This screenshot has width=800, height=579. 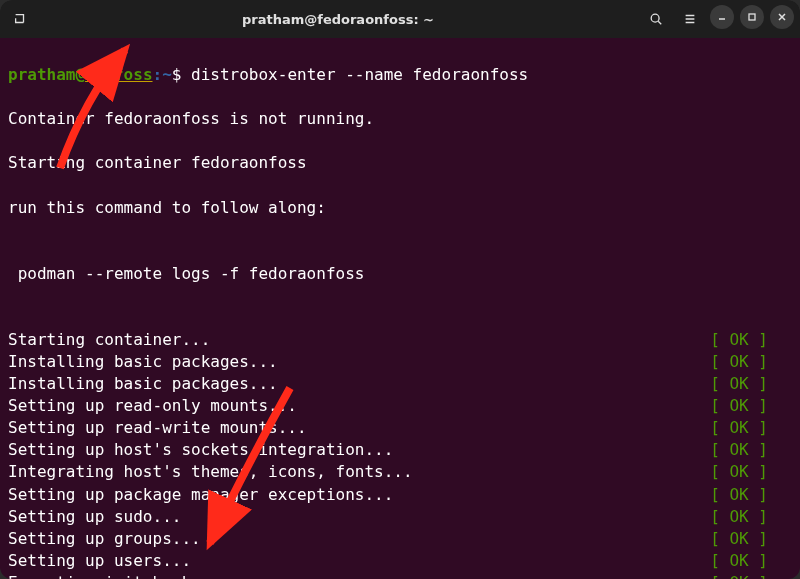 What do you see at coordinates (400, 539) in the screenshot?
I see `step-row: Setting up groups...[ OK ]` at bounding box center [400, 539].